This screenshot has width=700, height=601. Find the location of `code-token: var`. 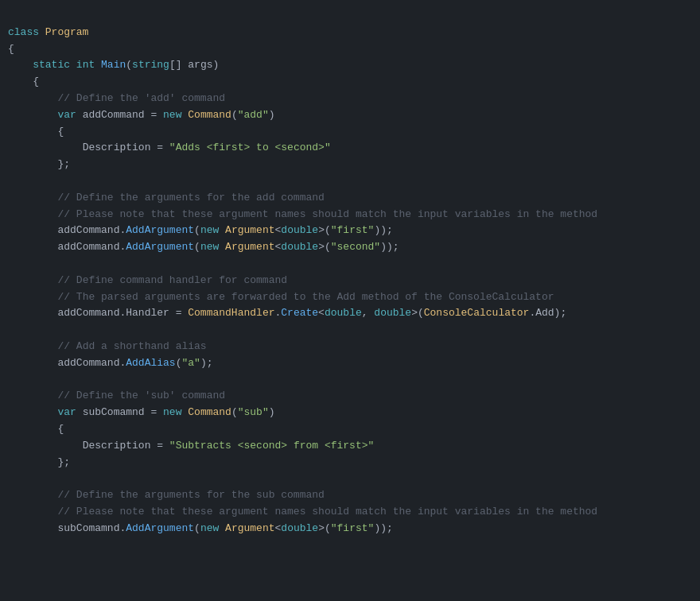

code-token: var is located at coordinates (70, 412).